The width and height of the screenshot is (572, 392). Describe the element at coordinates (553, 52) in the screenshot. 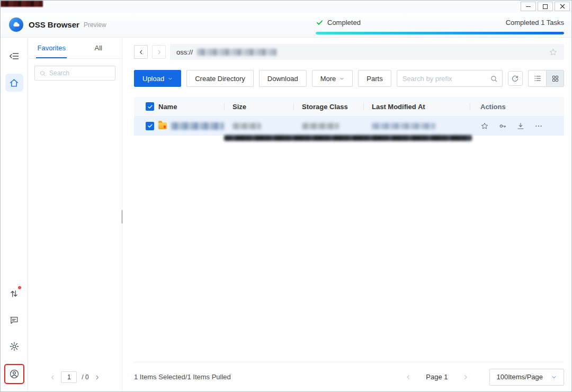

I see `favorite-path-button` at that location.